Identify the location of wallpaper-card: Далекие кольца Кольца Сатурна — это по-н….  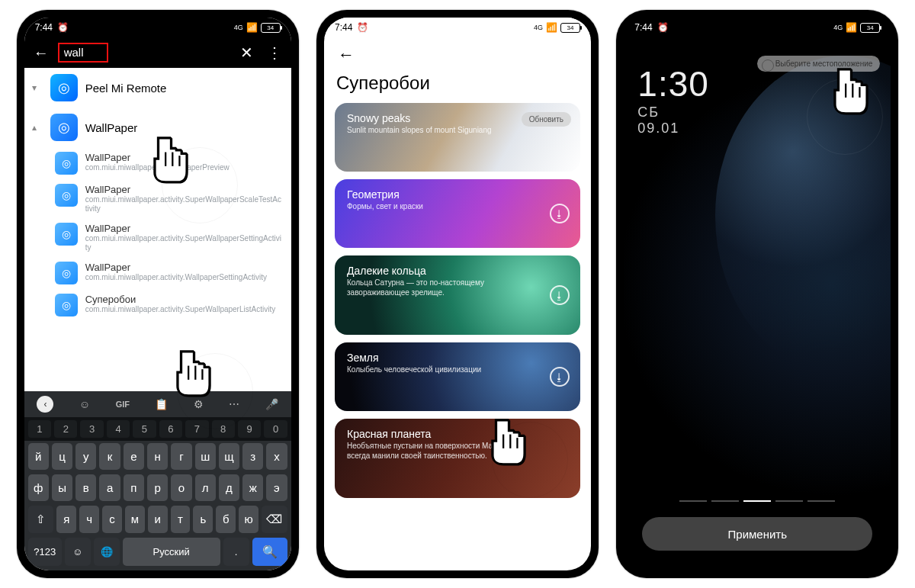
(458, 295).